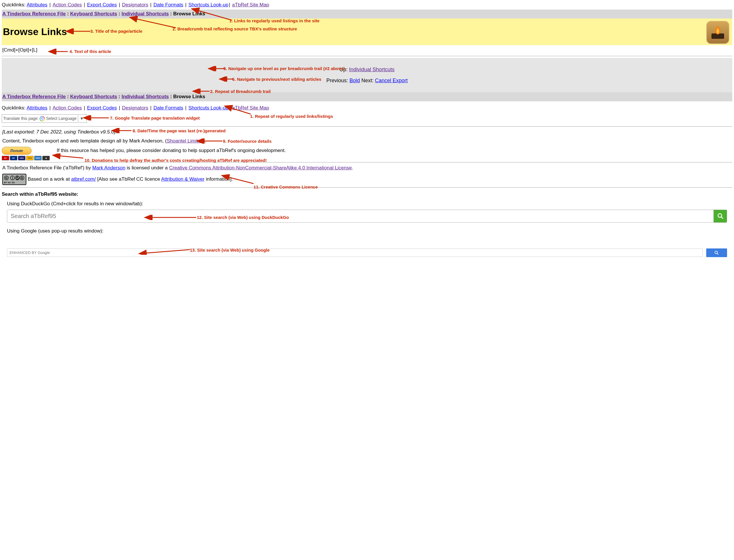 This screenshot has width=734, height=560. What do you see at coordinates (367, 14) in the screenshot?
I see `breadcrumb: A Tinderbox Reference File : Keyboard Sh…` at bounding box center [367, 14].